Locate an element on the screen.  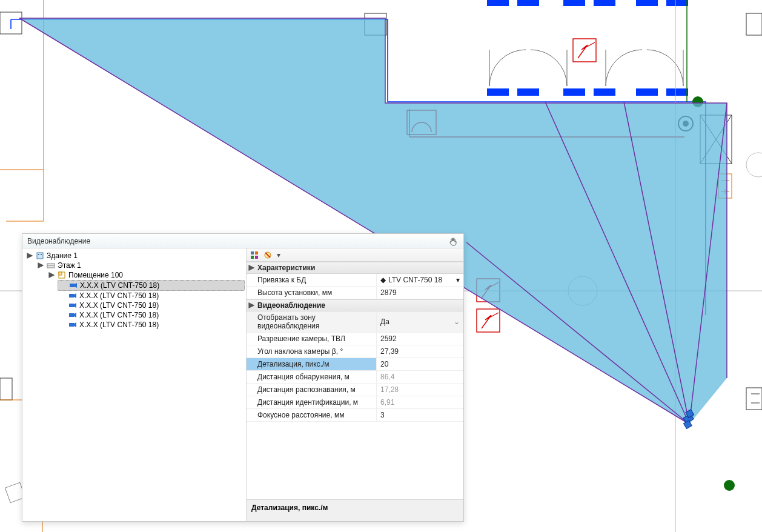
prop-identification-distance: Дистанция идентификации, м 6,91 is located at coordinates (355, 402).